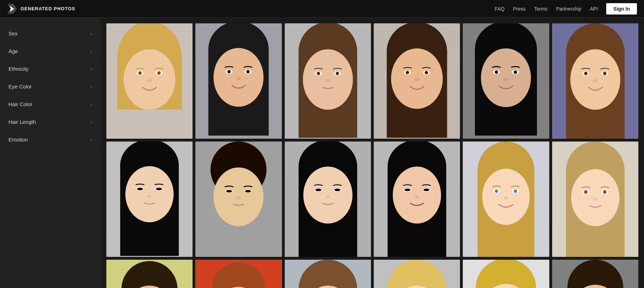 This screenshot has width=644, height=288. What do you see at coordinates (18, 69) in the screenshot?
I see `filter-ethnicity-label: Ethnicity` at bounding box center [18, 69].